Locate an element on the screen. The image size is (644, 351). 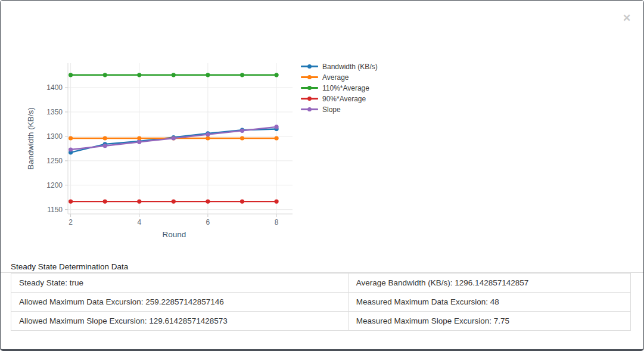
svg-text: 2 is located at coordinates (70, 222).